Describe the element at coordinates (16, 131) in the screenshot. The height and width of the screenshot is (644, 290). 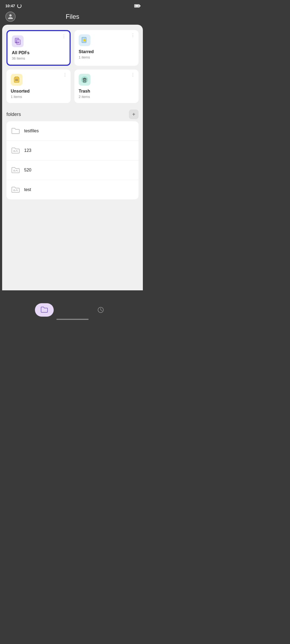
I see `folder-icon-testfiles` at that location.